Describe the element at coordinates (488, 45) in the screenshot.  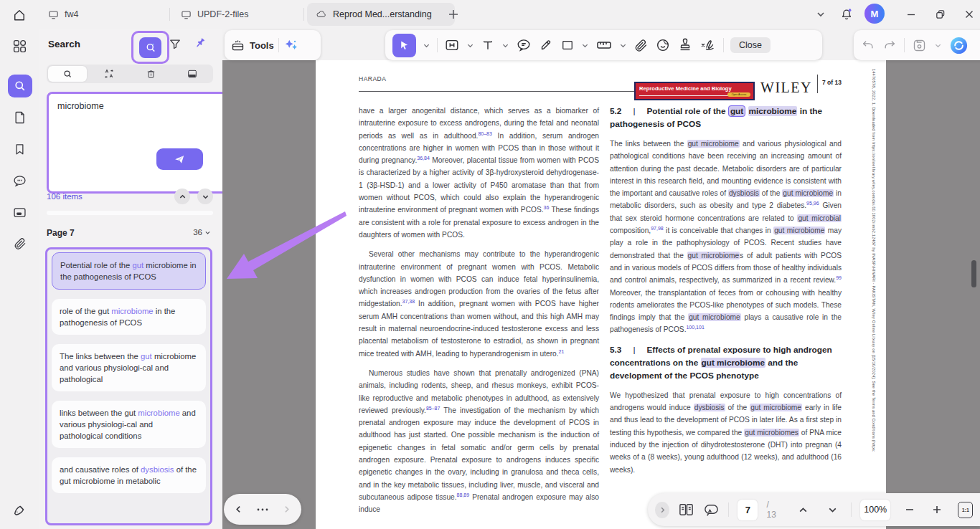
I see `text-tool-button` at that location.